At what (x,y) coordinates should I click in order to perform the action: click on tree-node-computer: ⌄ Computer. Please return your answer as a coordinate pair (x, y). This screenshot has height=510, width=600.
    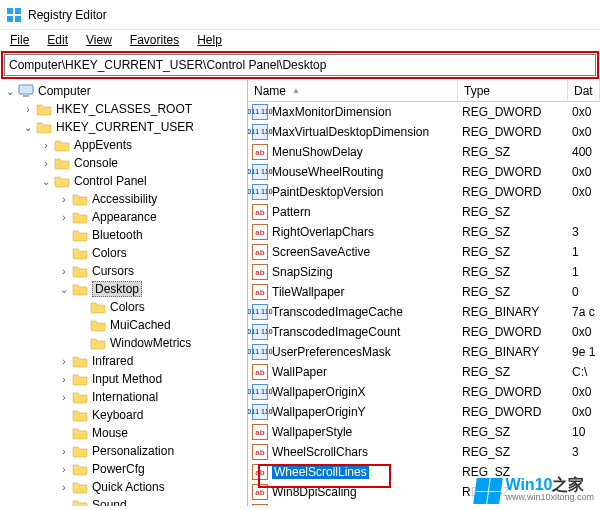
    Looking at the image, I should click on (124, 91).